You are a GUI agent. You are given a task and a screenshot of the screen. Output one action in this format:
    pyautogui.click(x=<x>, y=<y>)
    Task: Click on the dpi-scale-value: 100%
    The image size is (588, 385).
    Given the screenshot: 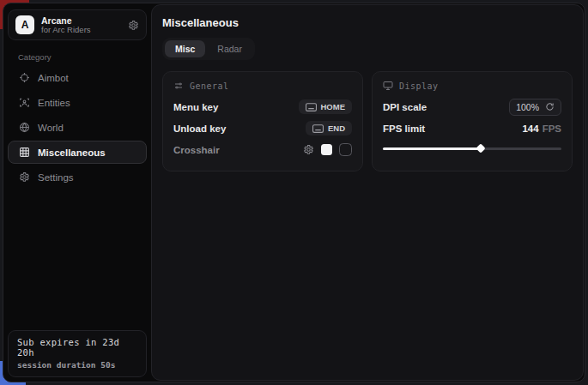 What is the action you would take?
    pyautogui.click(x=527, y=107)
    